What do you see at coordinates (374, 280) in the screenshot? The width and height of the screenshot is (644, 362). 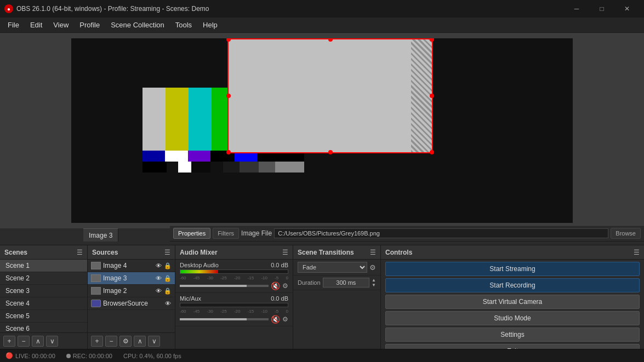 I see `duration-up-button: ▲` at bounding box center [374, 280].